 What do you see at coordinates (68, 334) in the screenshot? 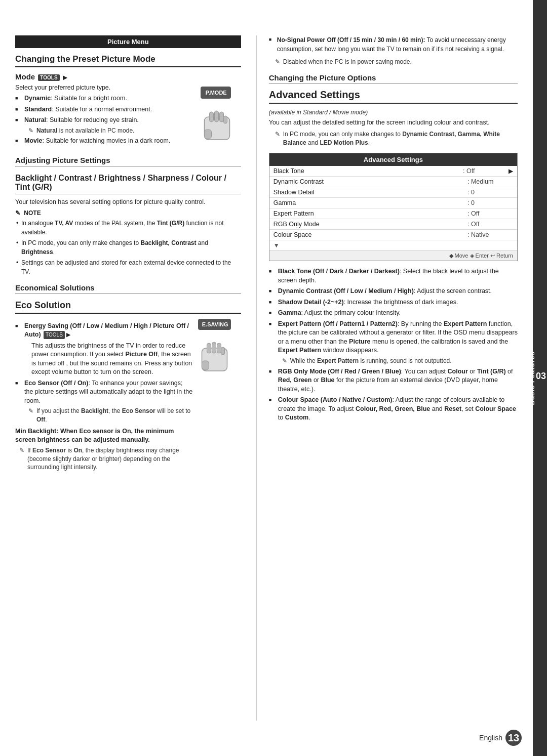
I see `eco-tools-arrow: ▶` at bounding box center [68, 334].